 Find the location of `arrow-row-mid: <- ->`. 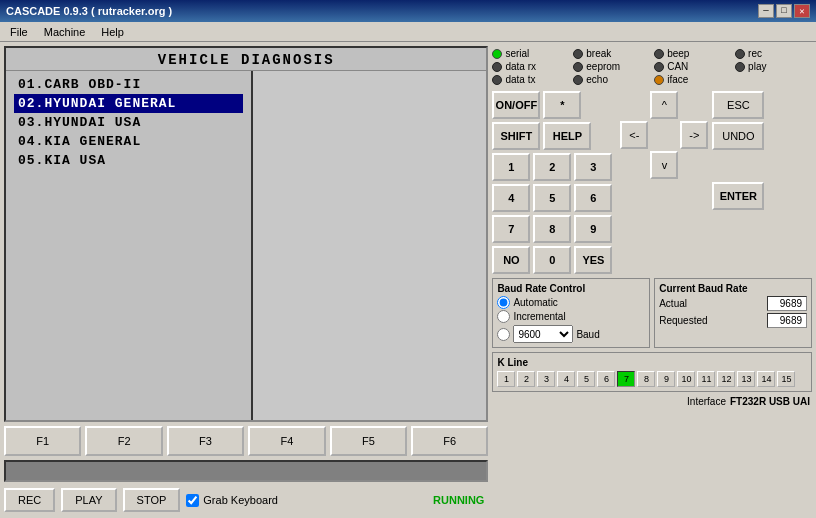

arrow-row-mid: <- -> is located at coordinates (664, 135).